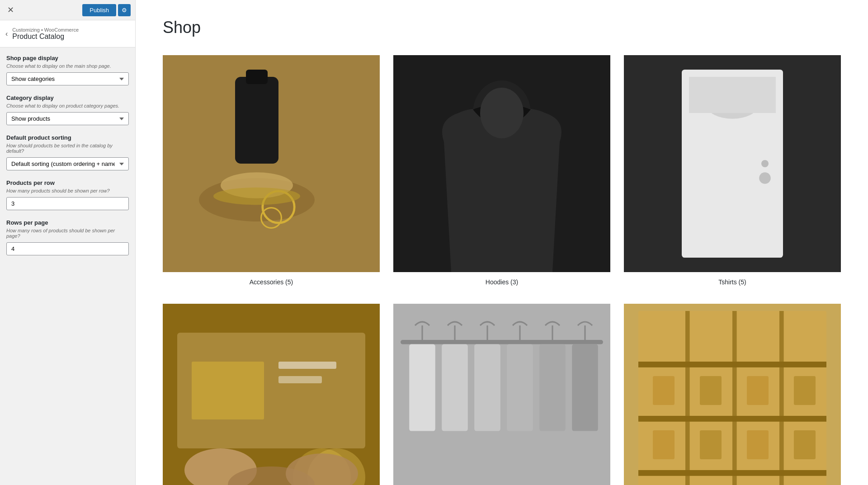 The width and height of the screenshot is (868, 485). I want to click on shop-page-display-select: Show categories Show products Show both, so click(68, 79).